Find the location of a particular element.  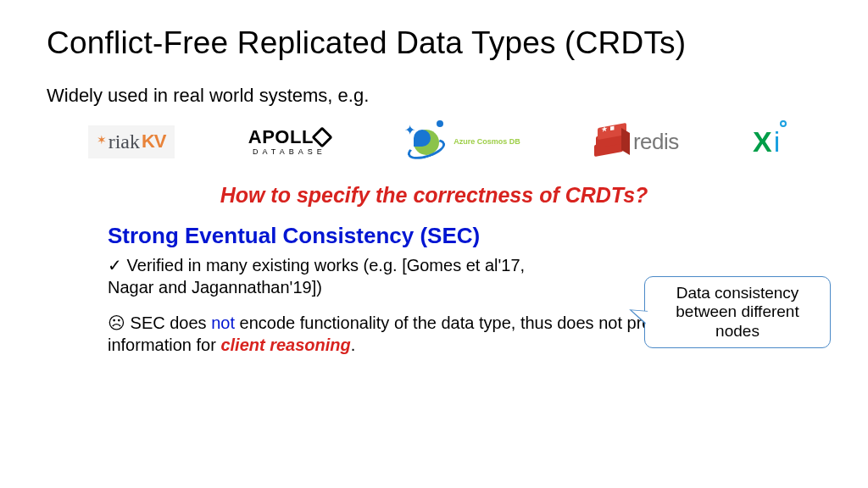

riak-kv-text: KV is located at coordinates (154, 141).